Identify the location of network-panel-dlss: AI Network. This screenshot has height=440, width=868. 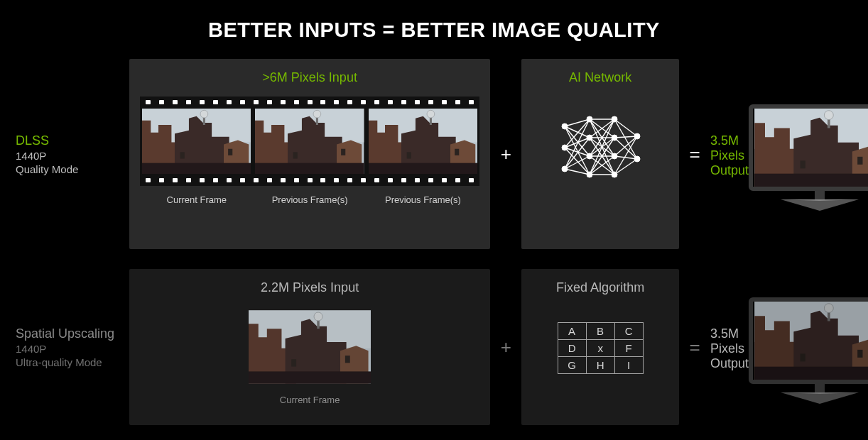
(600, 154).